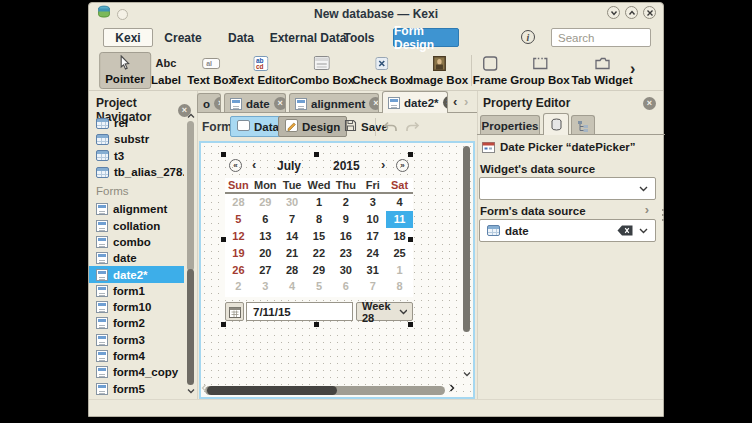 This screenshot has width=752, height=423. What do you see at coordinates (334, 103) in the screenshot?
I see `doc-tab-alignment: alignment ×` at bounding box center [334, 103].